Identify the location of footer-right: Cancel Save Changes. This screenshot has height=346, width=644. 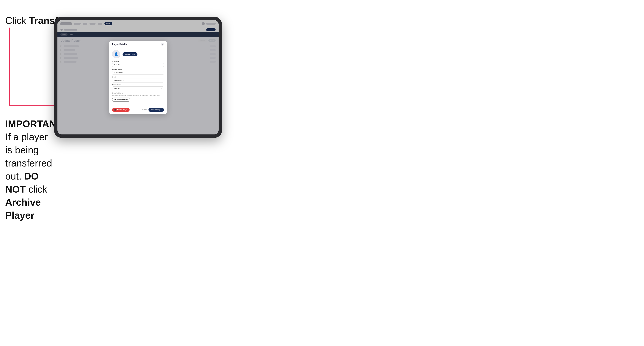
(153, 110).